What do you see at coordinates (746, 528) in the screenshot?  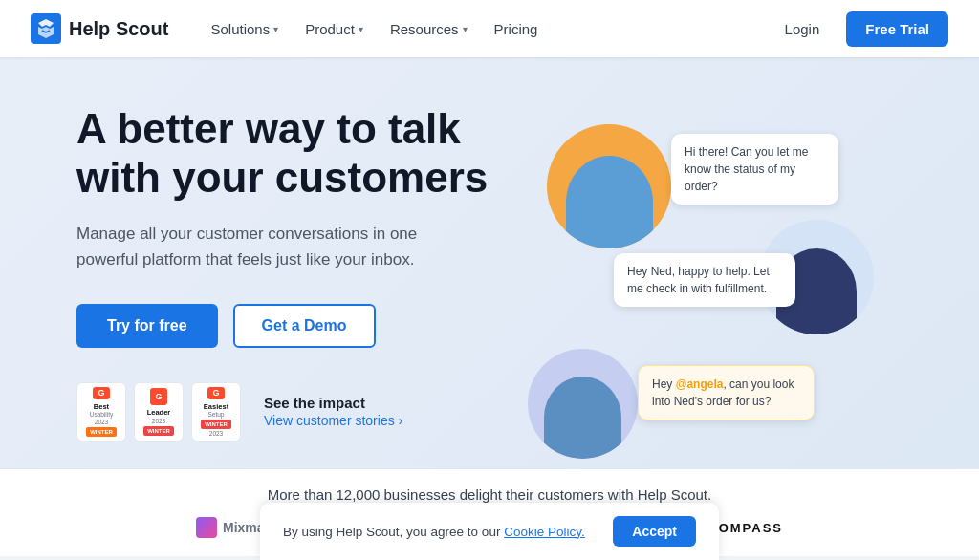 I see `brand-compass: COMPASS` at bounding box center [746, 528].